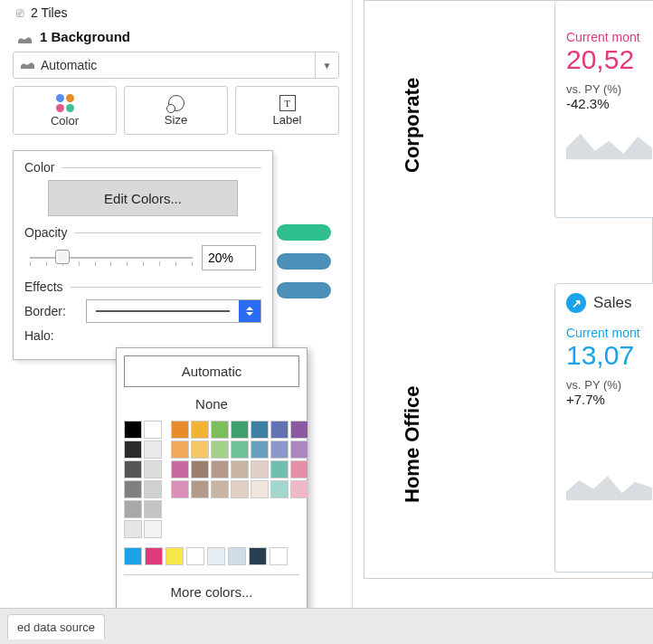 This screenshot has height=644, width=653. What do you see at coordinates (174, 311) in the screenshot?
I see `border-combo` at bounding box center [174, 311].